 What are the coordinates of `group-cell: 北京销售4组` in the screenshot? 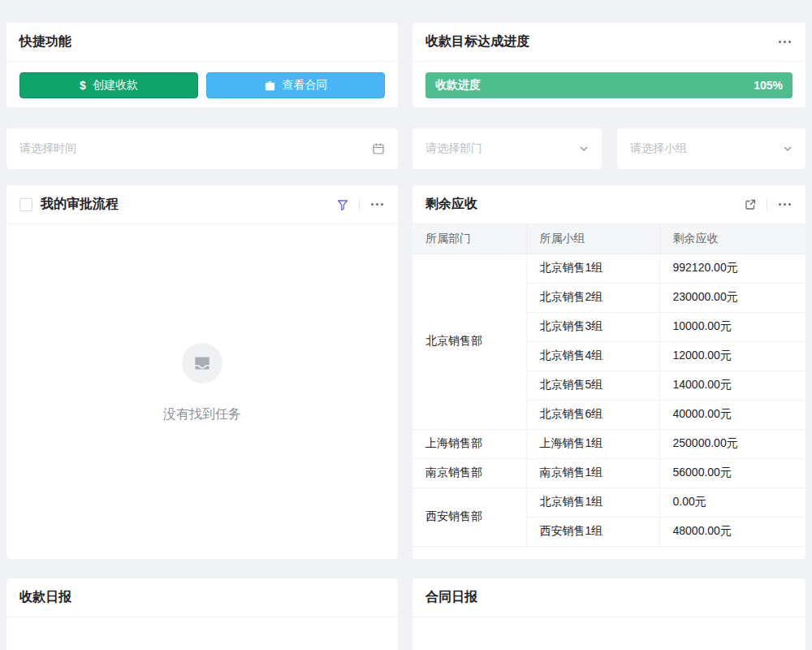 It's located at (593, 356).